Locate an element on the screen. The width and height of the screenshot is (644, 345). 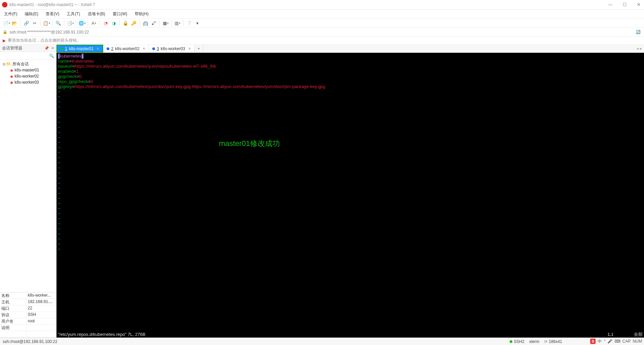
key-button: 🔑 is located at coordinates (134, 23).